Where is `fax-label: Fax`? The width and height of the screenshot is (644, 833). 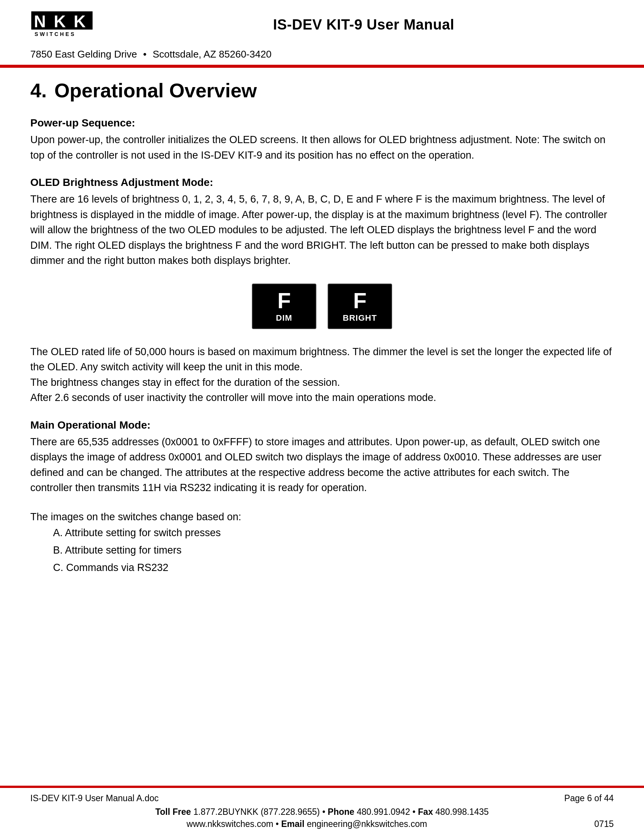 fax-label: Fax is located at coordinates (425, 812).